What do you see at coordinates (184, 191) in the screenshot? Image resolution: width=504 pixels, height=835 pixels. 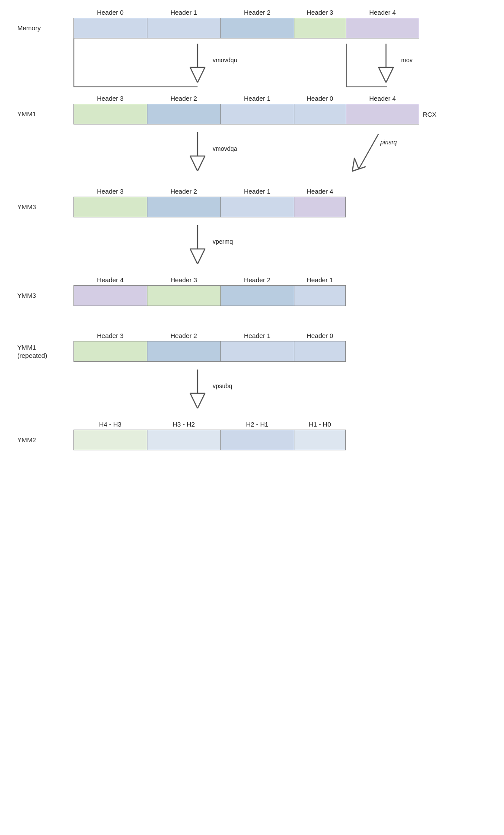 I see `ymm3-b-header-2: Header 2` at bounding box center [184, 191].